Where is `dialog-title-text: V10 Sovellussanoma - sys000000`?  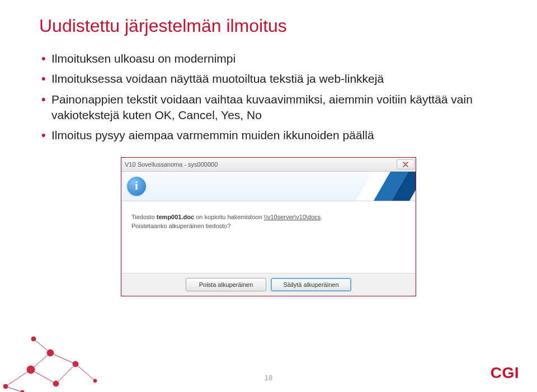 dialog-title-text: V10 Sovellussanoma - sys000000 is located at coordinates (261, 164).